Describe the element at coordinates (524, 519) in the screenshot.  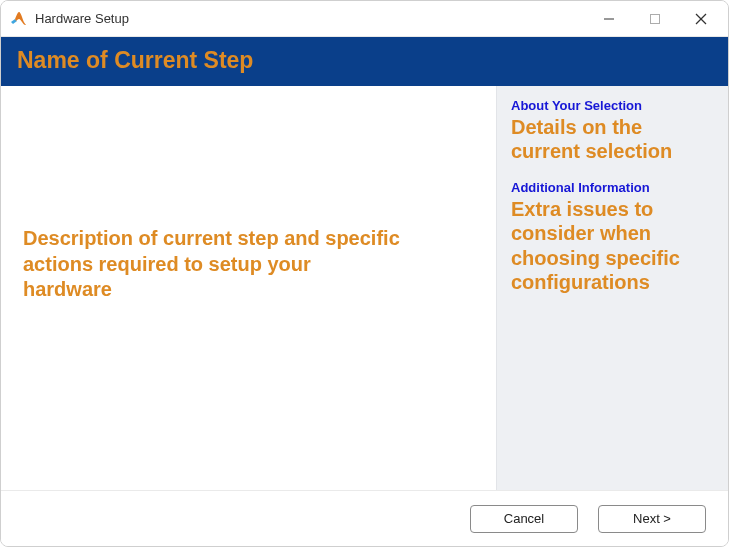
I see `cancel-button: Cancel` at that location.